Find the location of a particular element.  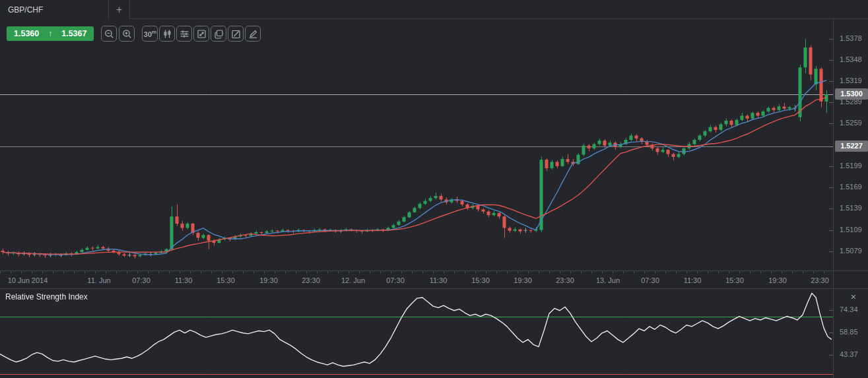

layers-button is located at coordinates (218, 34).